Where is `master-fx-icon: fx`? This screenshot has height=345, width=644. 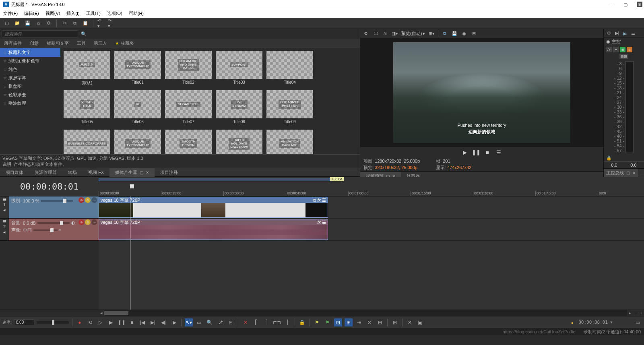 master-fx-icon: fx is located at coordinates (609, 50).